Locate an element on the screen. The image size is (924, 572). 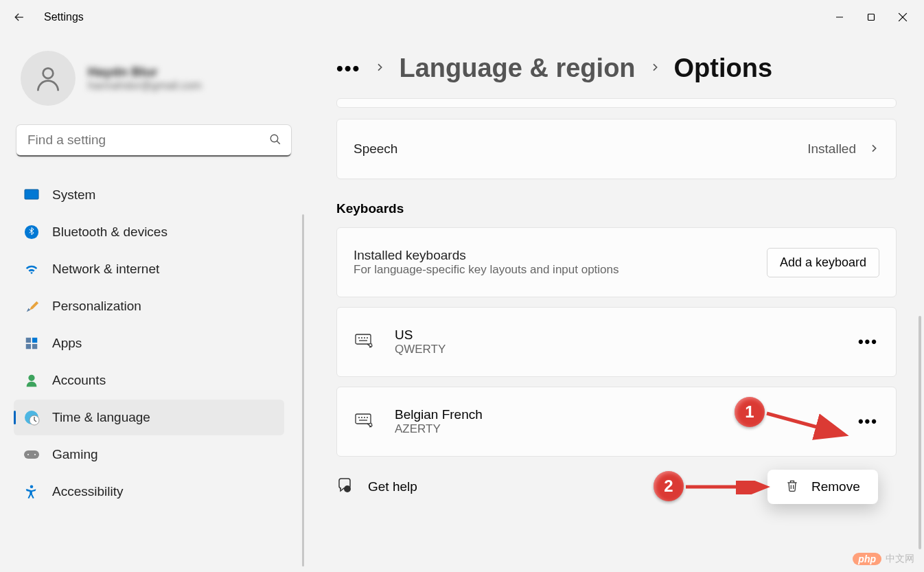
add-keyboard-button: Add a keyboard is located at coordinates (823, 262).